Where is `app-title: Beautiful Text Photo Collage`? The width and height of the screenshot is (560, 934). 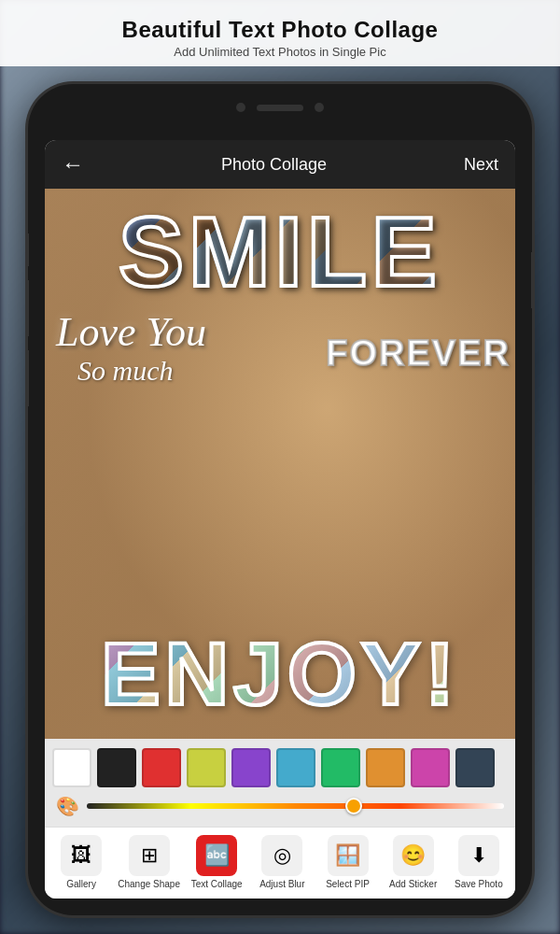 app-title: Beautiful Text Photo Collage is located at coordinates (280, 30).